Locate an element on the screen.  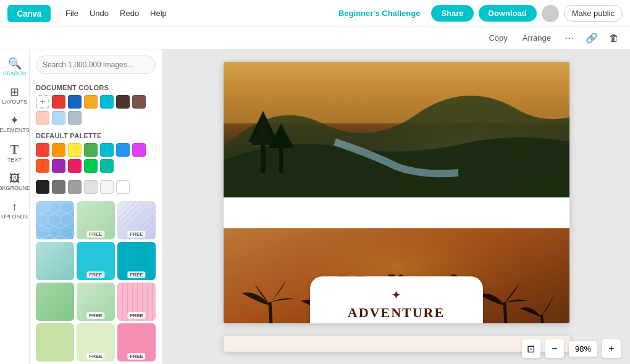
adventure-title: ADVENTURE CLUB is located at coordinates (397, 314).